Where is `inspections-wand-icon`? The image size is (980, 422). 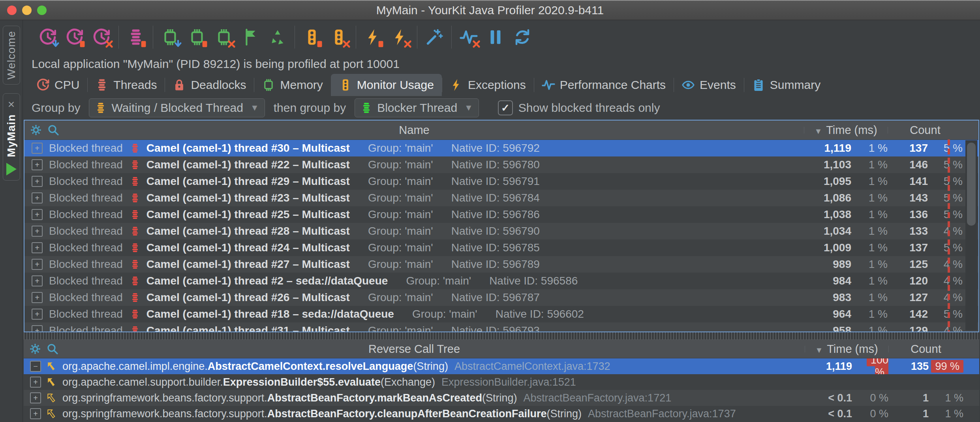 inspections-wand-icon is located at coordinates (434, 37).